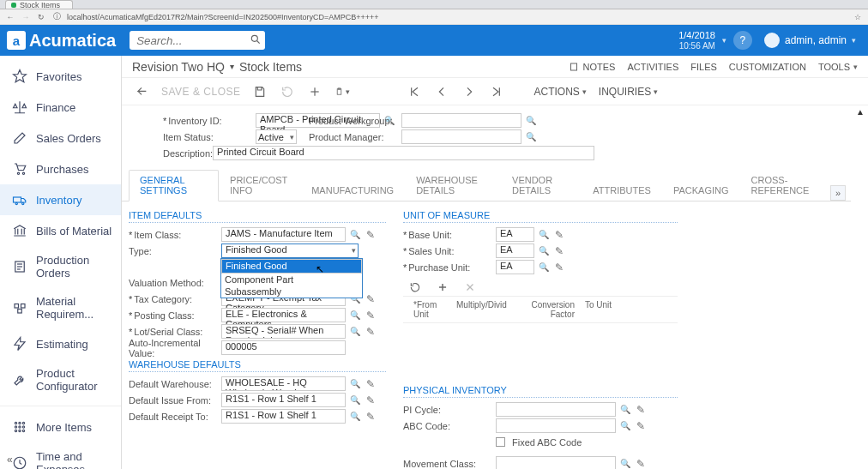 The image size is (868, 469). Describe the element at coordinates (60, 267) in the screenshot. I see `sidebar-item-production: Production Orders` at that location.